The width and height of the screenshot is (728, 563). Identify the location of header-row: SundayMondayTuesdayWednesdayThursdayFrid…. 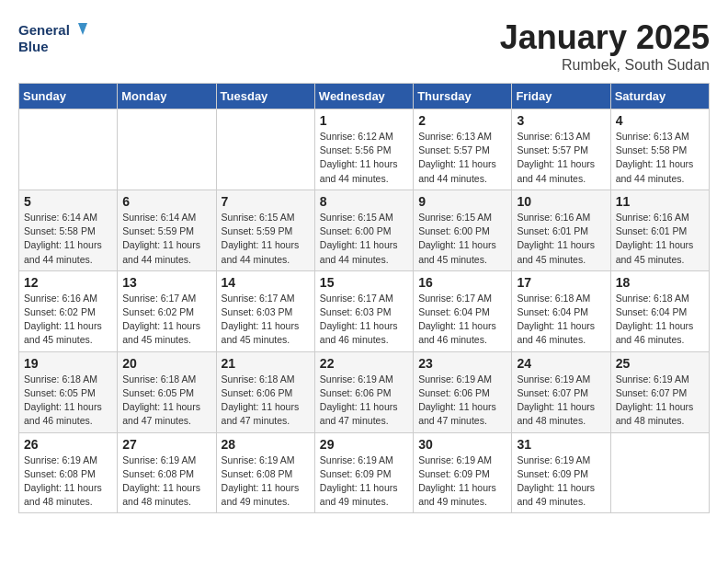
(364, 97).